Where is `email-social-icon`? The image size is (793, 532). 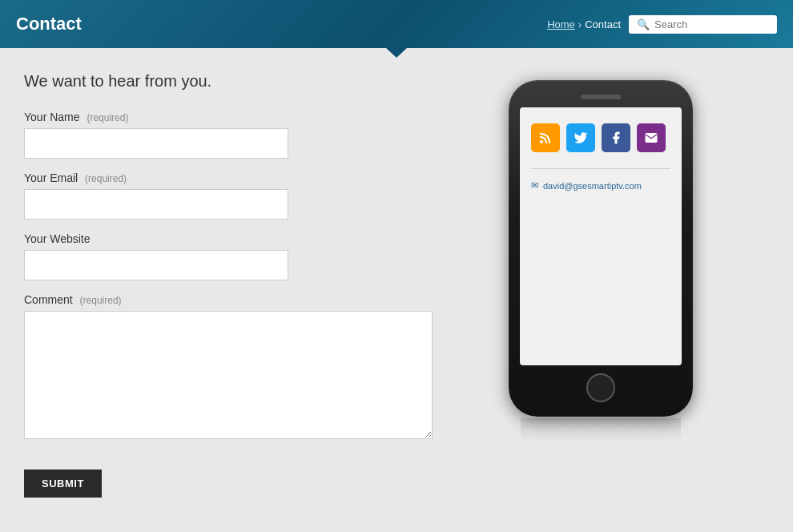
email-social-icon is located at coordinates (651, 138).